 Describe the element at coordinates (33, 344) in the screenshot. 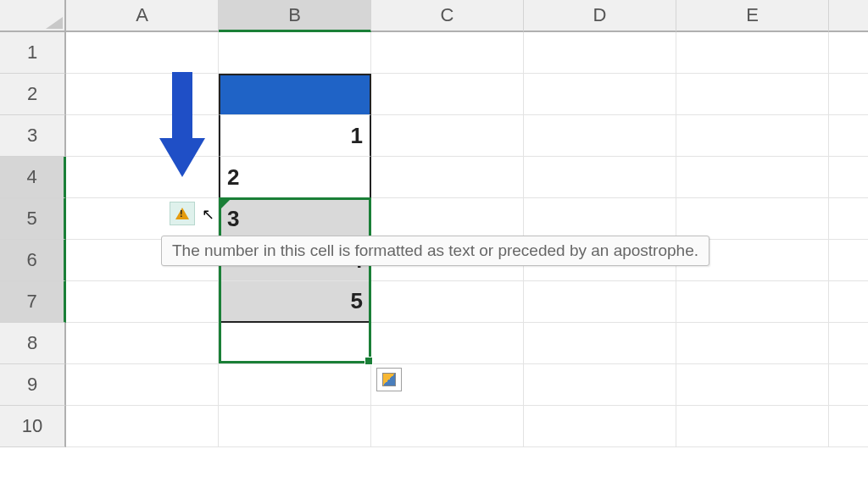

I see `row-header-8: 8` at that location.